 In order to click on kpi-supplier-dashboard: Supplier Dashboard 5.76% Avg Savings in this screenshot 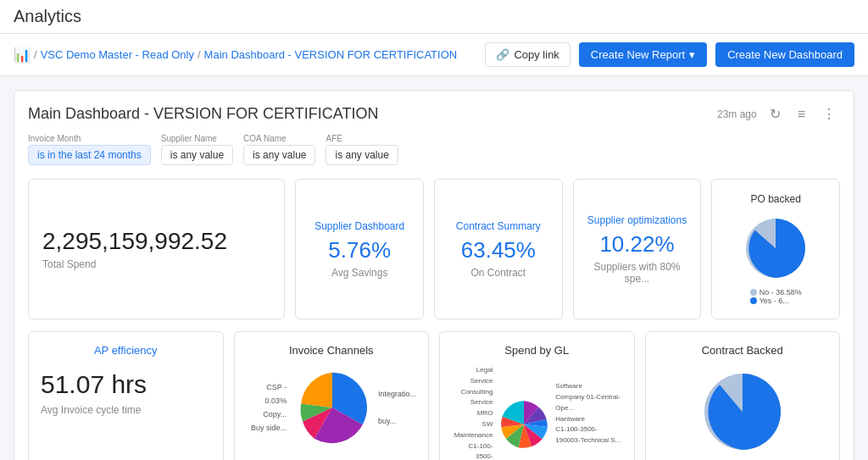, I will do `click(359, 249)`.